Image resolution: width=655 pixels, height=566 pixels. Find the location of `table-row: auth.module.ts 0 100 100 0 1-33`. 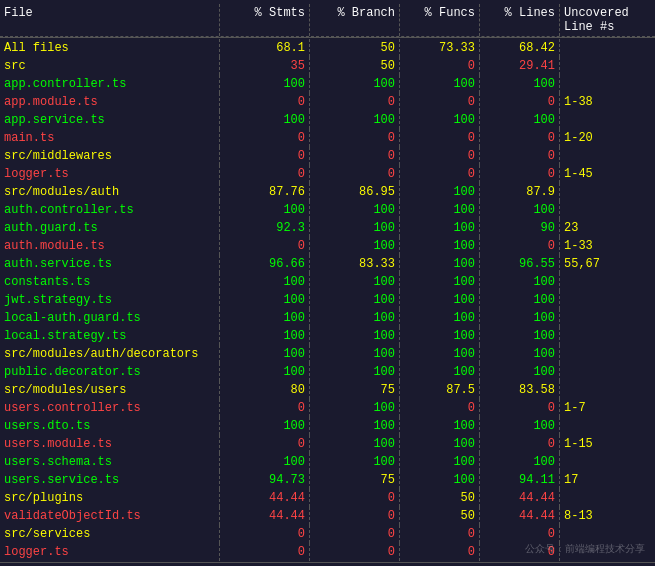

table-row: auth.module.ts 0 100 100 0 1-33 is located at coordinates (328, 246).